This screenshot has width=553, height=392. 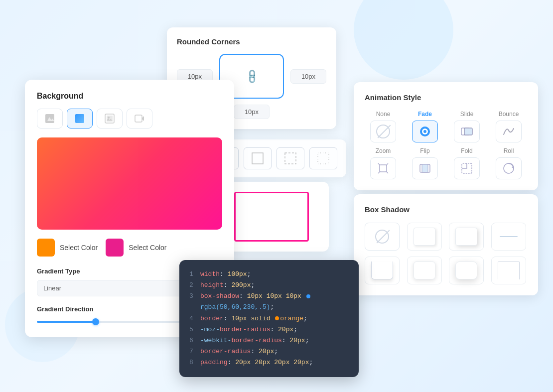 What do you see at coordinates (446, 245) in the screenshot?
I see `box-shadow-card: Box Shadow` at bounding box center [446, 245].